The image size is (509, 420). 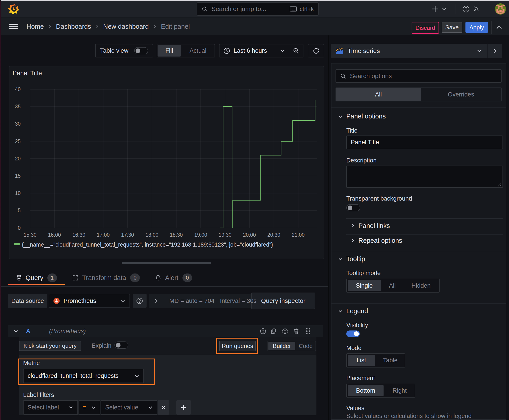 What do you see at coordinates (18, 159) in the screenshot?
I see `svg-text: 20` at bounding box center [18, 159].